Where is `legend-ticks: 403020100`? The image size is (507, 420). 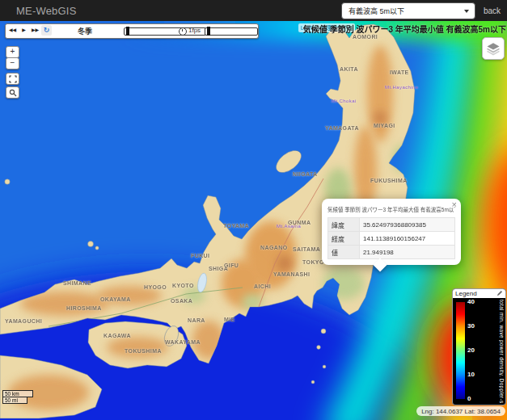 legend-ticks: 403020100 is located at coordinates (471, 351).